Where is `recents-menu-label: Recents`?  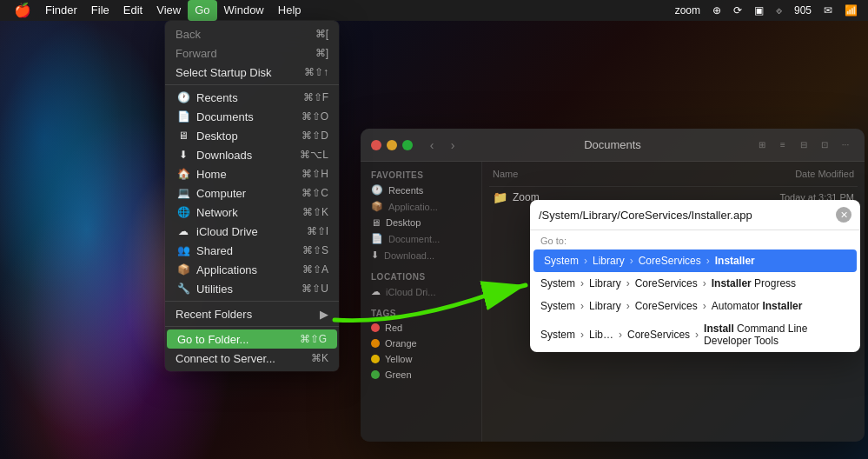
recents-menu-label: Recents is located at coordinates (250, 97).